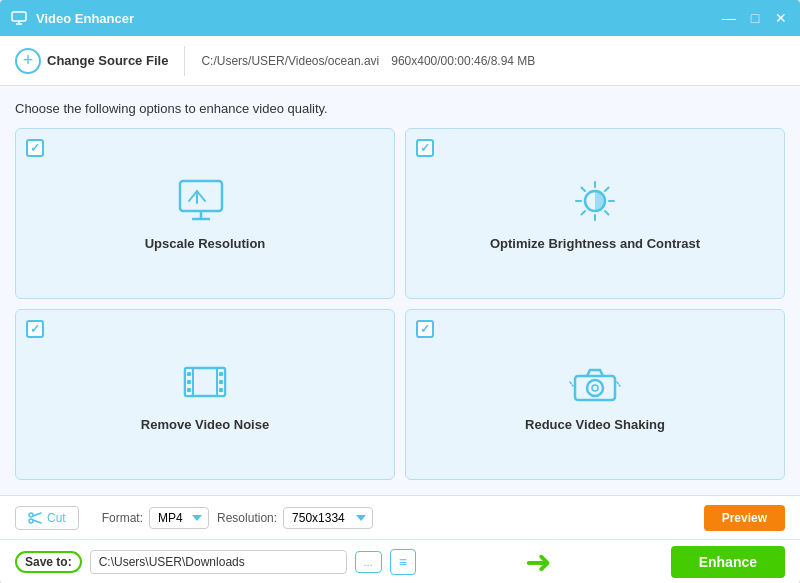 This screenshot has width=800, height=583. Describe the element at coordinates (19, 18) in the screenshot. I see `app-icon` at that location.